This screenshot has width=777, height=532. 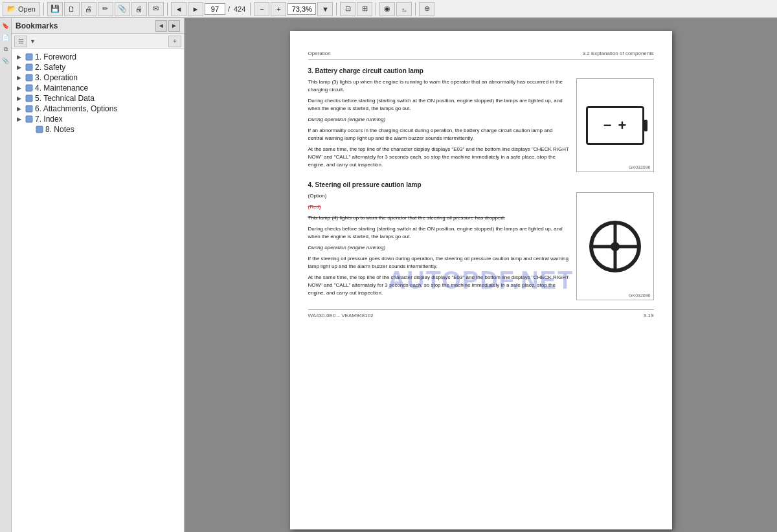 What do you see at coordinates (6, 38) in the screenshot?
I see `pages-icon-btn: 📄` at bounding box center [6, 38].